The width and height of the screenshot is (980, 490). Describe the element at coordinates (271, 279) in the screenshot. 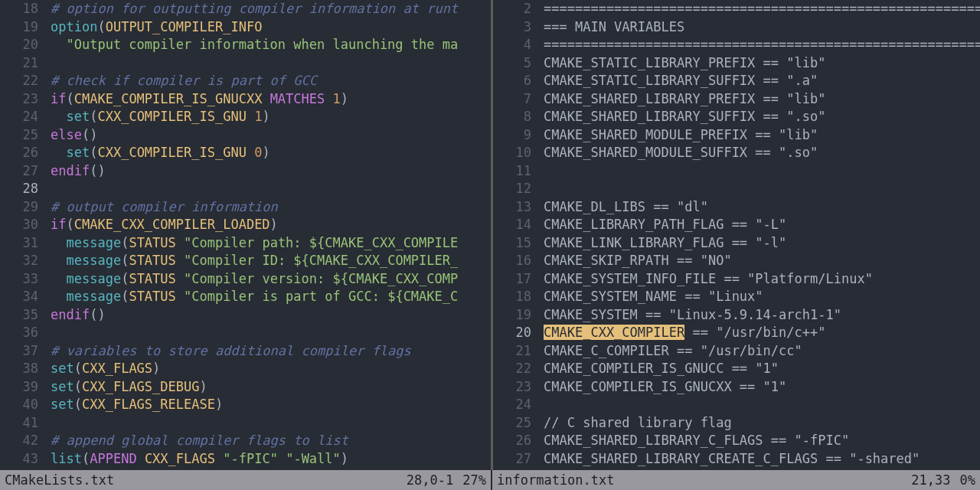

I see `code-line: message(STATUS "Compiler version: ${CMAK…` at that location.